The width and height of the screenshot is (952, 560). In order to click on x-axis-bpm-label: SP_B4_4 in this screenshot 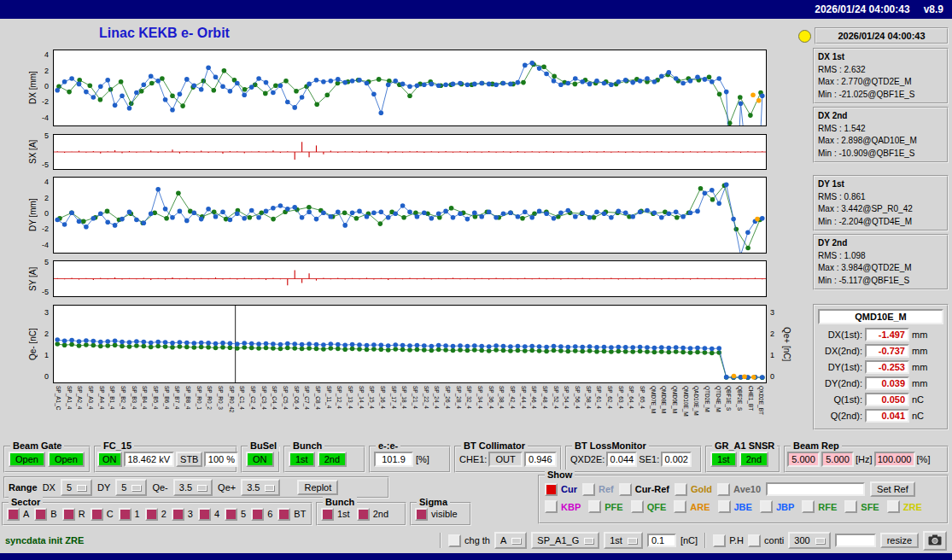, I will do `click(145, 398)`.